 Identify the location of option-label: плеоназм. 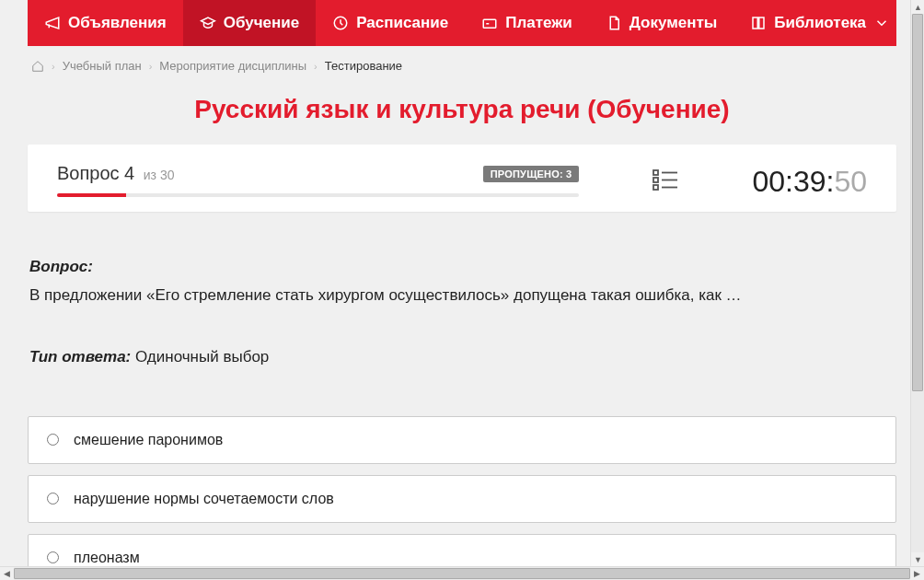
(107, 558).